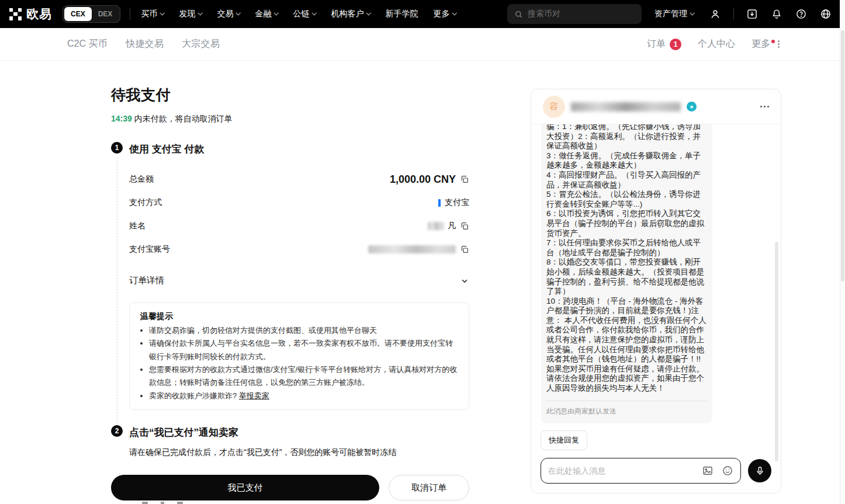 This screenshot has width=845, height=504. I want to click on page-title: 待我支付, so click(290, 95).